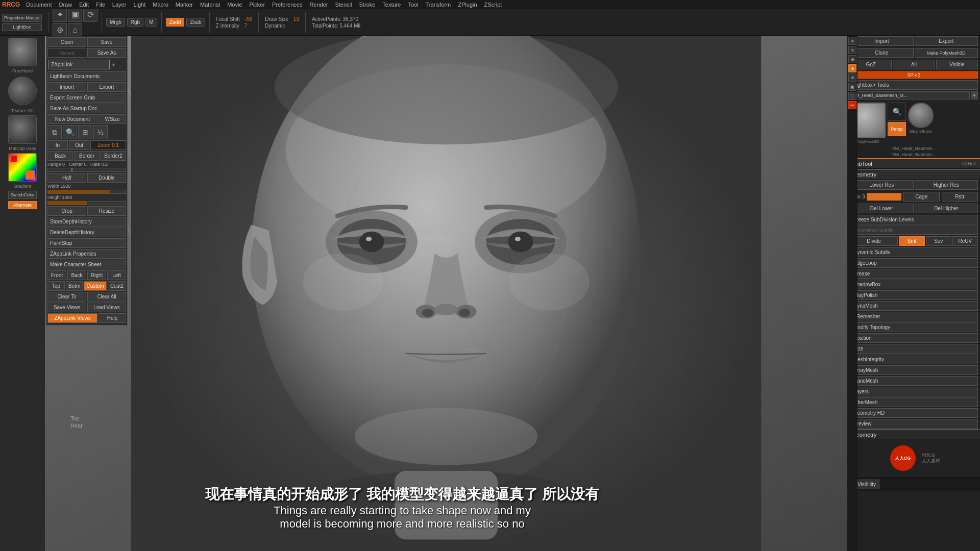 This screenshot has width=980, height=551. Describe the element at coordinates (914, 338) in the screenshot. I see `position-btn: Position` at that location.